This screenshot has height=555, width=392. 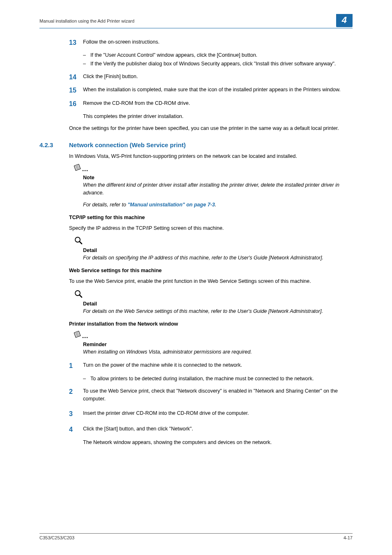 What do you see at coordinates (218, 430) in the screenshot?
I see `step-text: Click the [Start] button, and then click…` at bounding box center [218, 430].